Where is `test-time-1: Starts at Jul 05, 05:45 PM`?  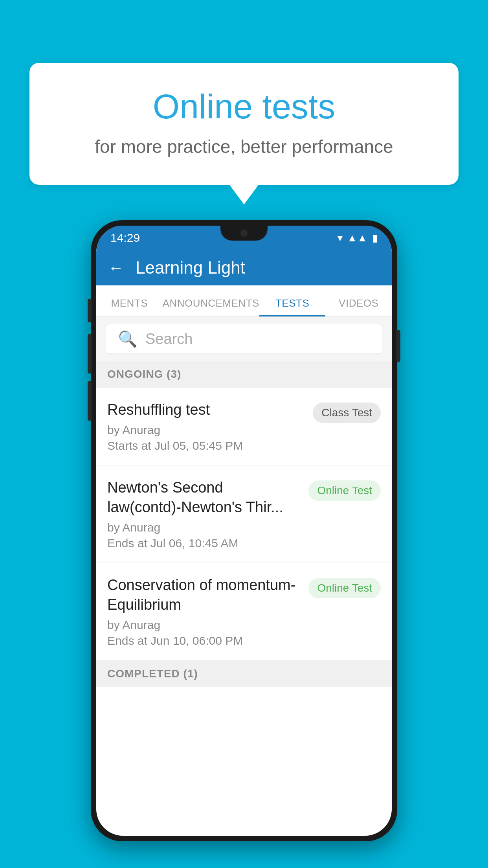
test-time-1: Starts at Jul 05, 05:45 PM is located at coordinates (206, 446).